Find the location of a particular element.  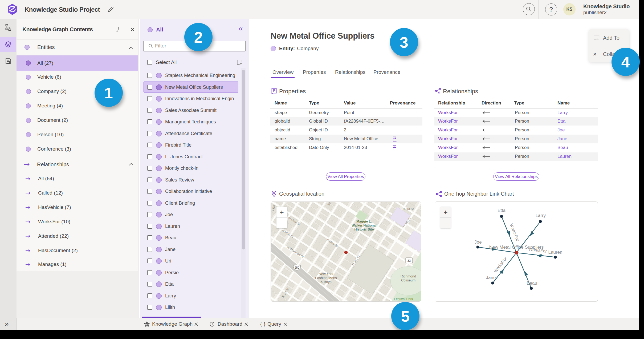

svg-text: Jane is located at coordinates (491, 278).